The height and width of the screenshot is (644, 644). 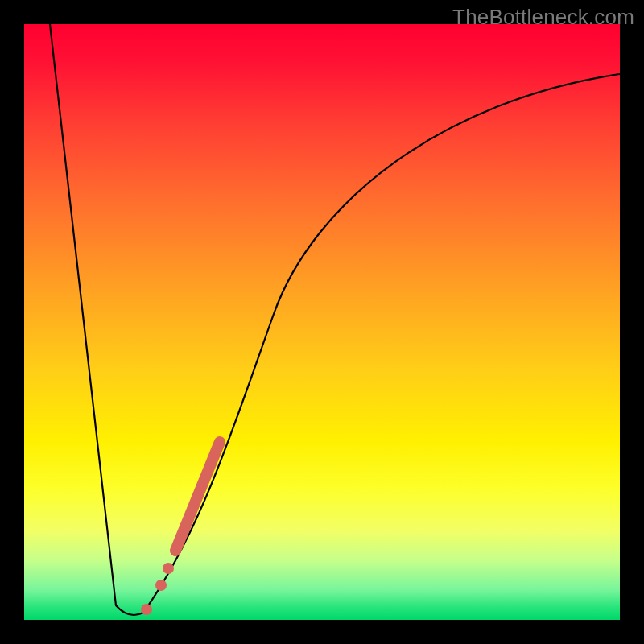 What do you see at coordinates (198, 496) in the screenshot?
I see `marker-thick-segment` at bounding box center [198, 496].